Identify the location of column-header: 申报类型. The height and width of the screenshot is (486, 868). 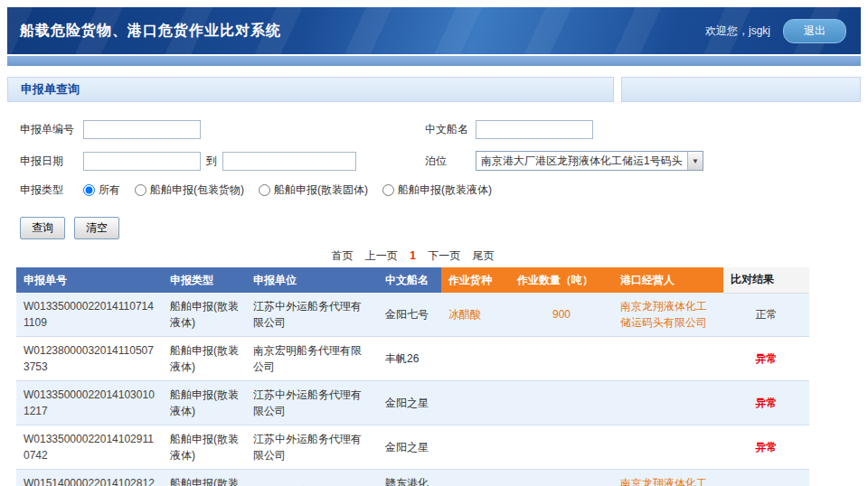
(204, 280).